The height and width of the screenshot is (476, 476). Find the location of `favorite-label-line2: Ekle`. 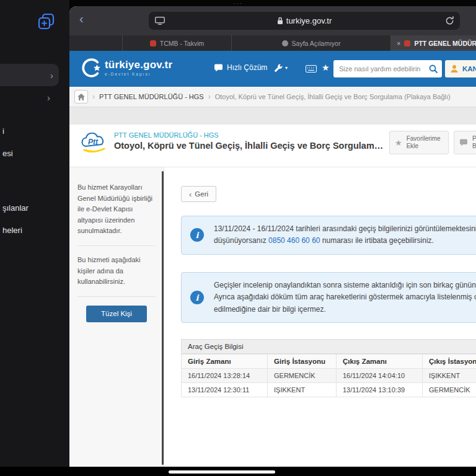

favorite-label-line2: Ekle is located at coordinates (424, 146).